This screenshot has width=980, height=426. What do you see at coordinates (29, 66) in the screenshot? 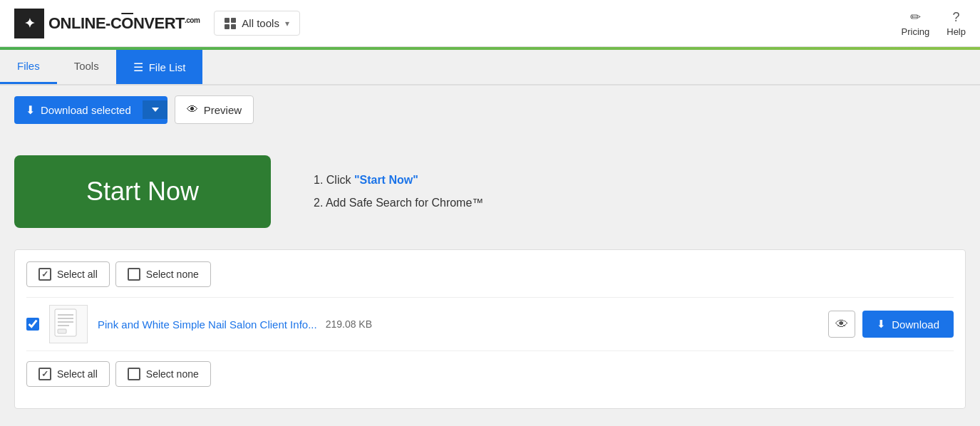
I see `tab-files-label: Files` at bounding box center [29, 66].